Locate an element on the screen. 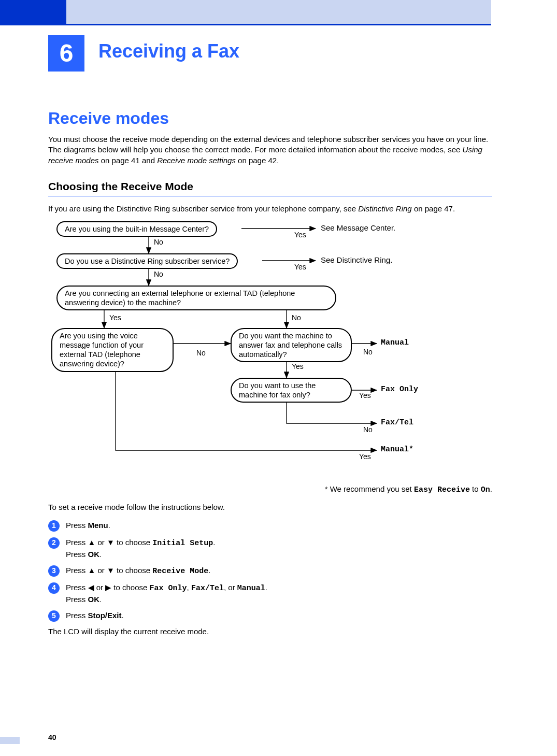 This screenshot has height=756, width=557. step-list: 1 Press Menu. 2 Press ▲ or ▼ to choose I… is located at coordinates (270, 571).